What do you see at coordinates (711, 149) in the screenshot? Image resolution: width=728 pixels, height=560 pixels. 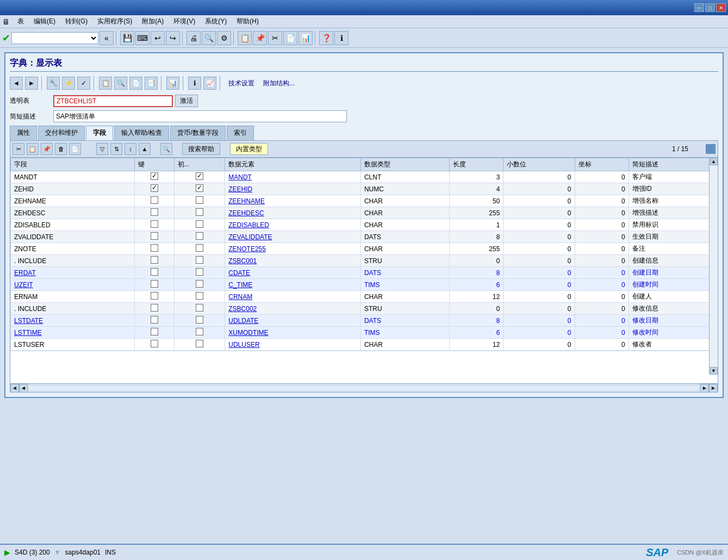 I see `grid-icon` at bounding box center [711, 149].